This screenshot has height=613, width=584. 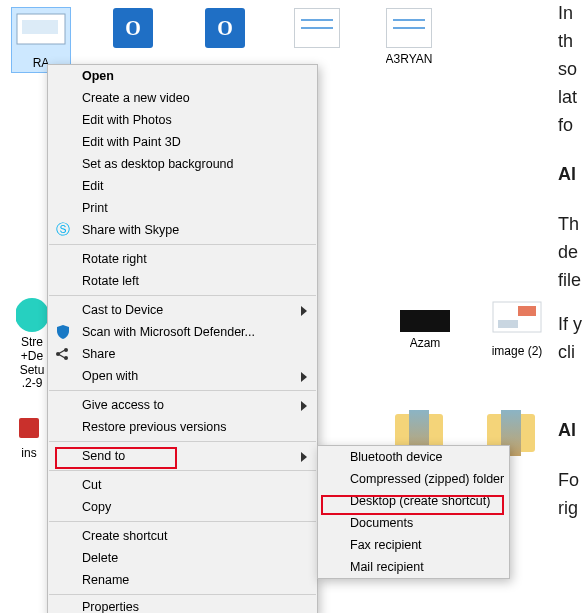 What do you see at coordinates (414, 567) in the screenshot?
I see `submenu-mail: Mail recipient` at bounding box center [414, 567].